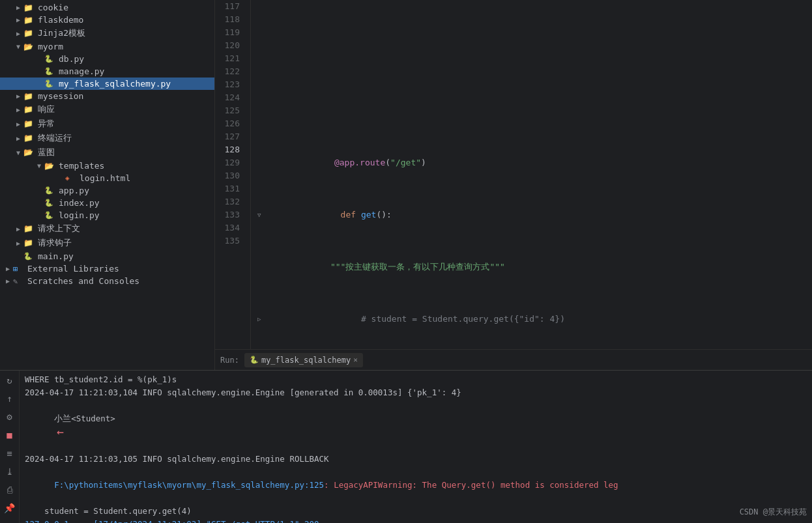 The height and width of the screenshot is (523, 812). Describe the element at coordinates (416, 520) in the screenshot. I see `term-line-7: 127.0.0.1 - - [17/Apr/2024 11:21:03] "GE…` at that location.